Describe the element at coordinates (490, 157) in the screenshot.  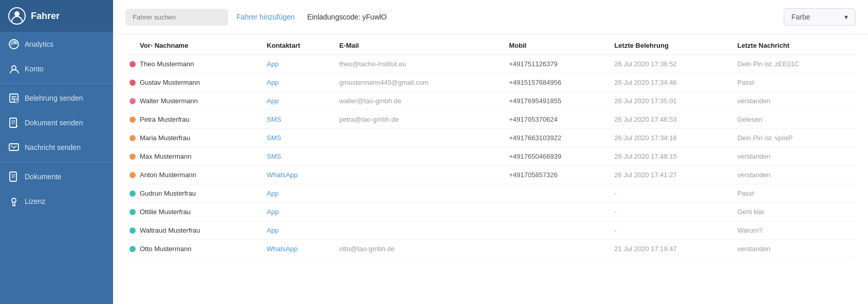
I see `table-row: Max Mustermann SMS +4917650466939 26 Jul…` at that location.